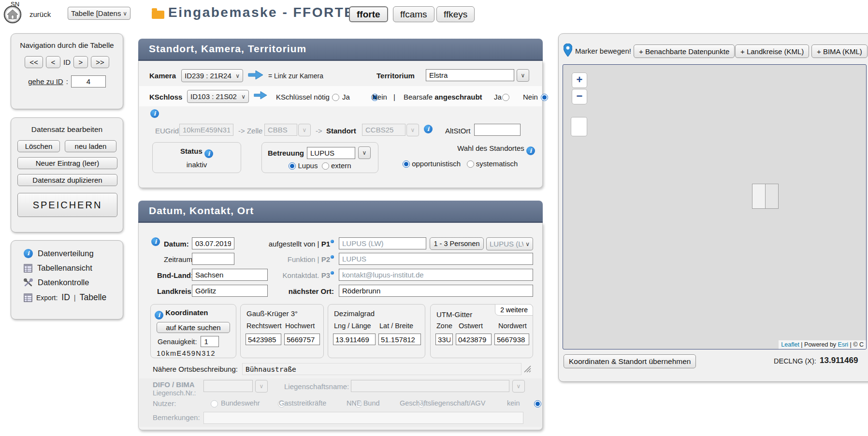  Describe the element at coordinates (514, 310) in the screenshot. I see `utm-more-button: 2 weitere` at that location.